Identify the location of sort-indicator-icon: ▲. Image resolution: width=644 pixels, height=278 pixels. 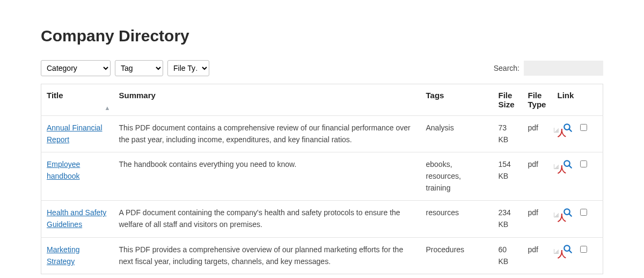
(107, 108).